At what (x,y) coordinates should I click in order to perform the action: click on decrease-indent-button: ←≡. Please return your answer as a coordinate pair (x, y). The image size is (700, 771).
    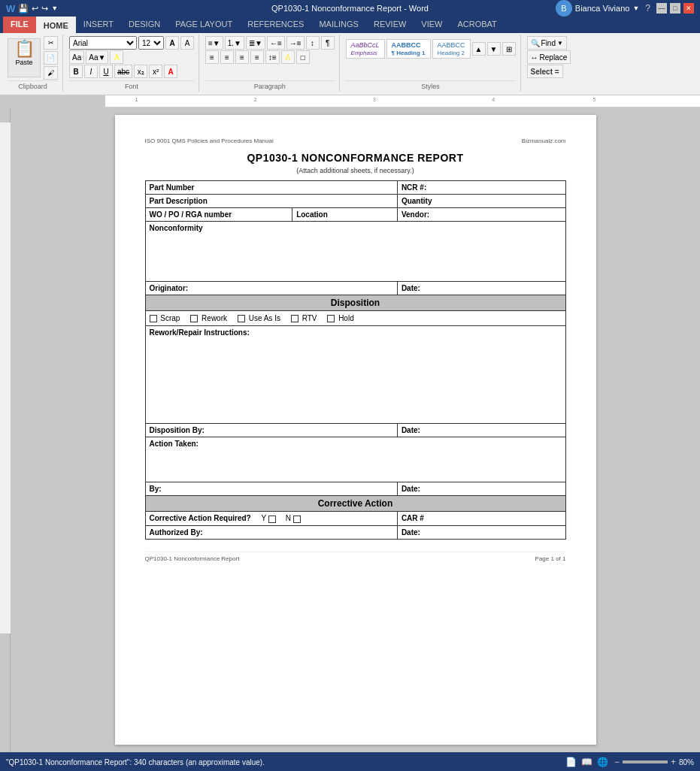
    Looking at the image, I should click on (276, 43).